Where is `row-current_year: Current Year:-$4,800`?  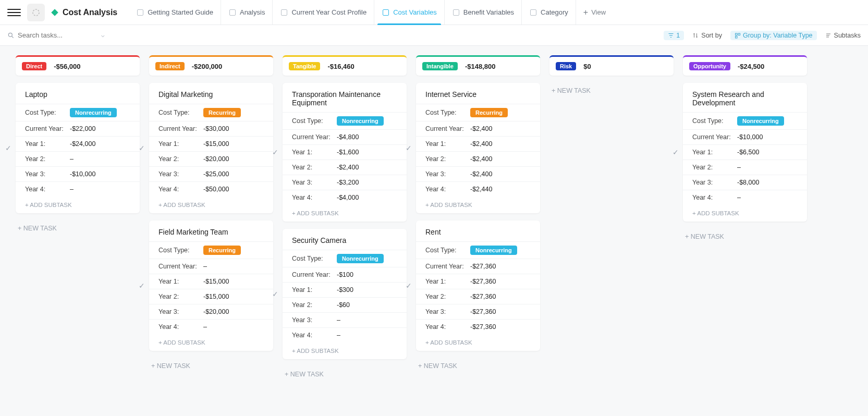 row-current_year: Current Year:-$4,800 is located at coordinates (345, 137).